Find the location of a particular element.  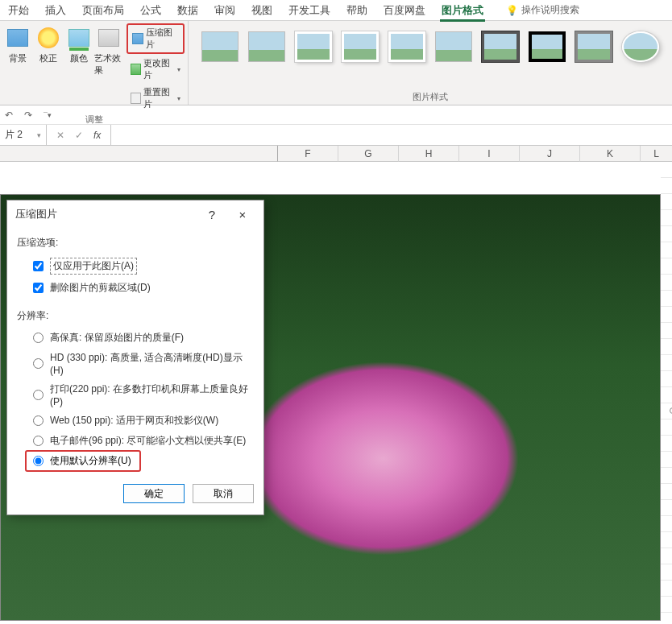

compress-pictures-button: 压缩图片 is located at coordinates (156, 39).